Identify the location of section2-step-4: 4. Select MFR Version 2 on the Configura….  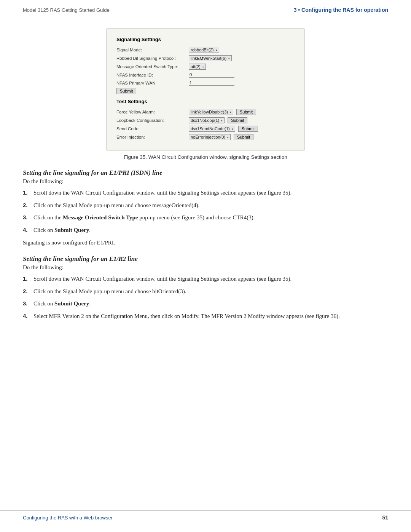
(206, 316).